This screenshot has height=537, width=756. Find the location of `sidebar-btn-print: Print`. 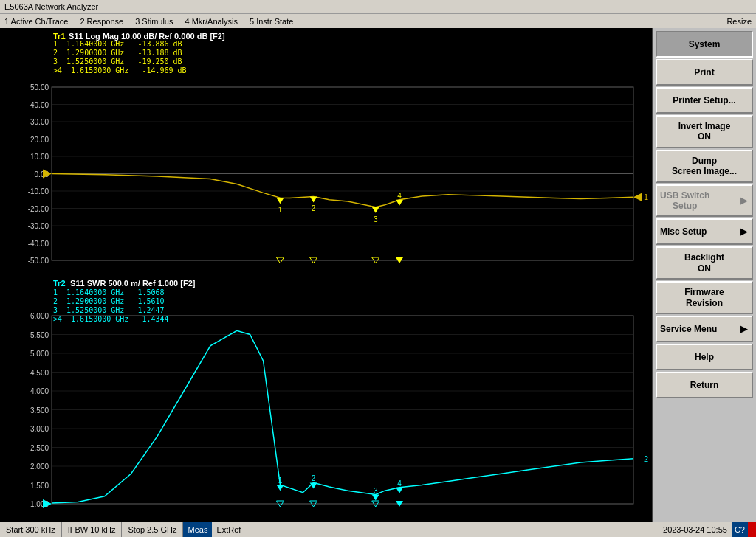

sidebar-btn-print: Print is located at coordinates (704, 72).